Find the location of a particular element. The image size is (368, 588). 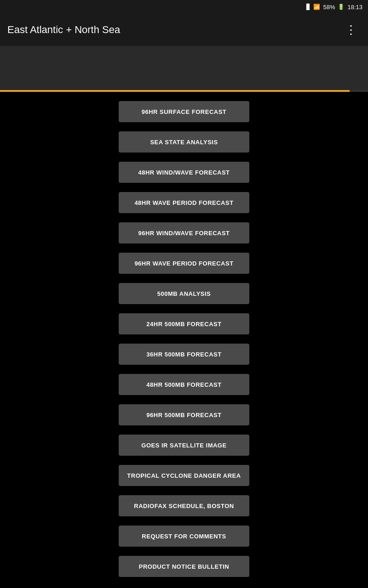

btn-24hr-500mb: 24HR 500MB FORECAST is located at coordinates (184, 324).